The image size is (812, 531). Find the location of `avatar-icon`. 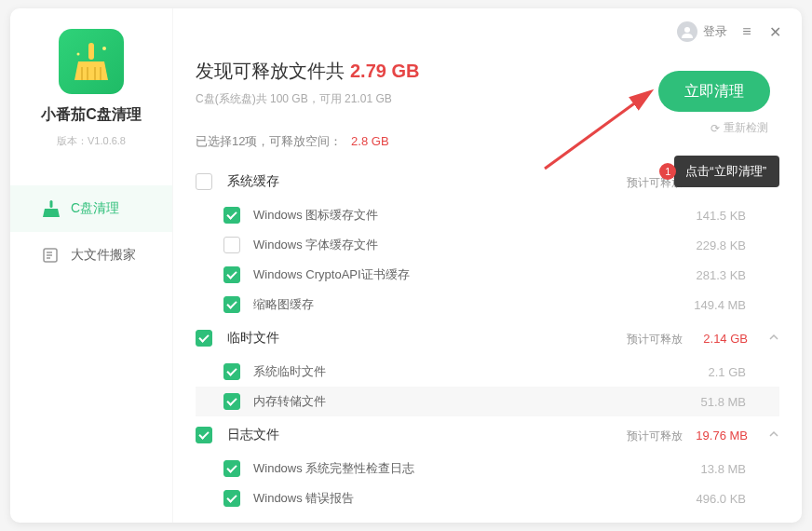

avatar-icon is located at coordinates (687, 32).